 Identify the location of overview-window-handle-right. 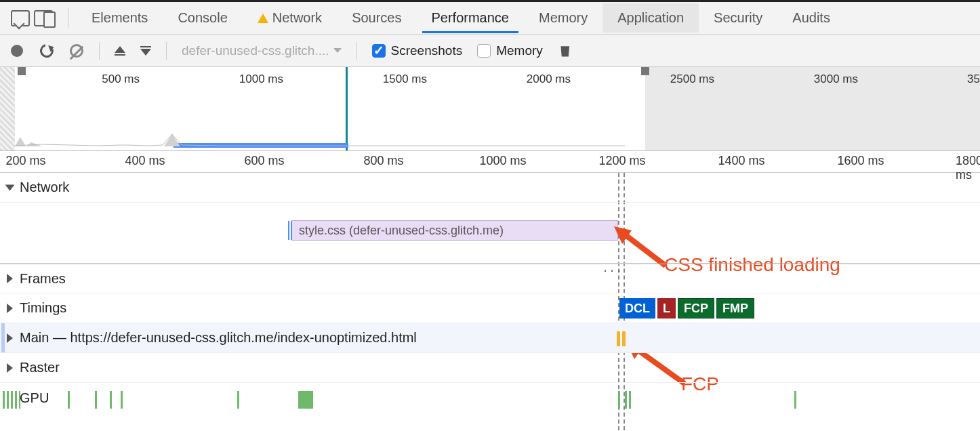
(645, 71).